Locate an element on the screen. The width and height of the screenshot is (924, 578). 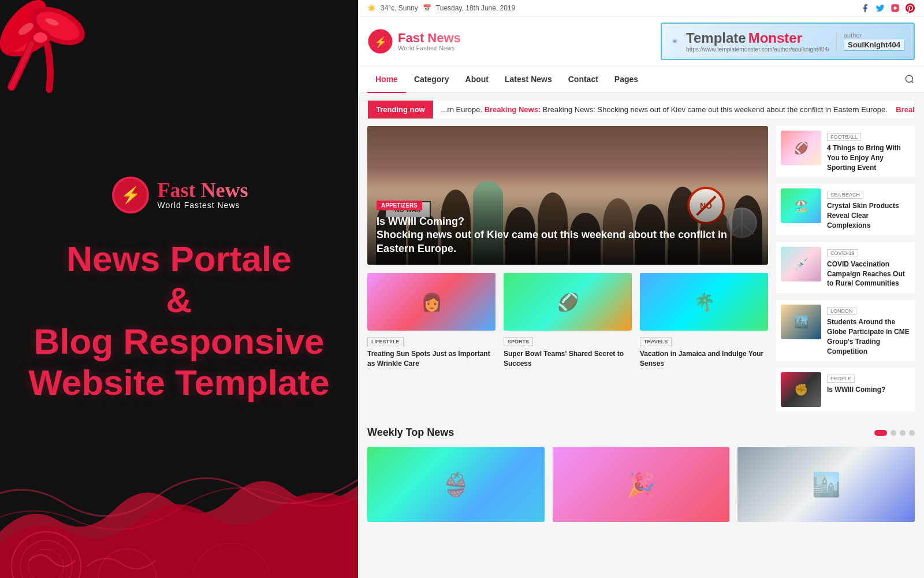
instagram-icon is located at coordinates (895, 8).